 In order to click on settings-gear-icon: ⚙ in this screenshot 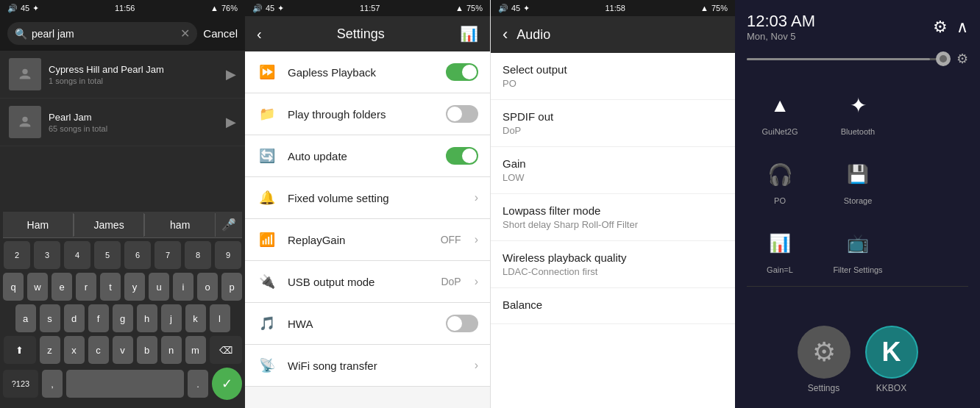, I will do `click(940, 27)`.